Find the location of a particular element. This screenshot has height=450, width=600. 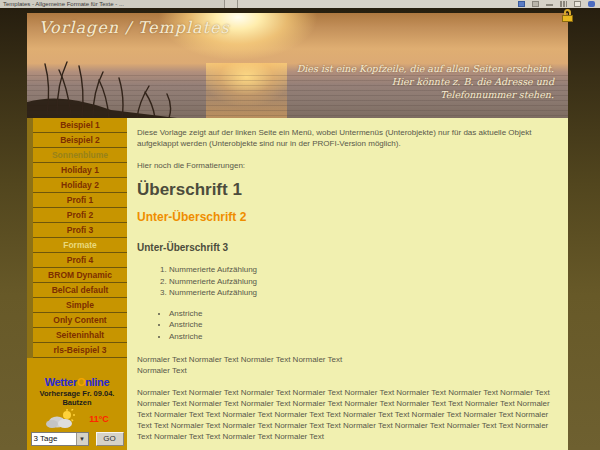

site-title: Vorlagen / Templates is located at coordinates (134, 28).